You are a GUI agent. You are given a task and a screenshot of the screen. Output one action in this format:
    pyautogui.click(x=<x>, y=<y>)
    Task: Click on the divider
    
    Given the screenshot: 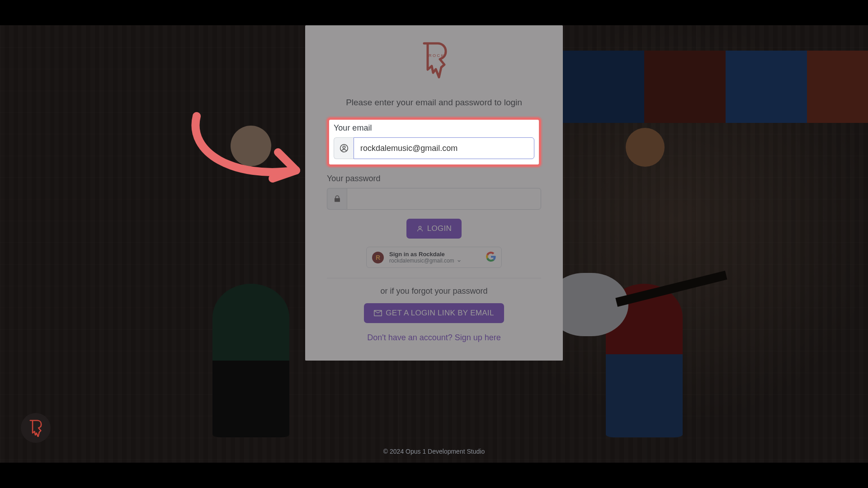 What is the action you would take?
    pyautogui.click(x=434, y=278)
    